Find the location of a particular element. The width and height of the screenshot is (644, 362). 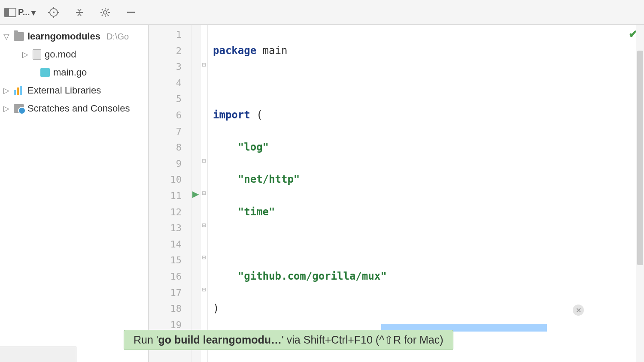

line-number: 9 is located at coordinates (165, 164).